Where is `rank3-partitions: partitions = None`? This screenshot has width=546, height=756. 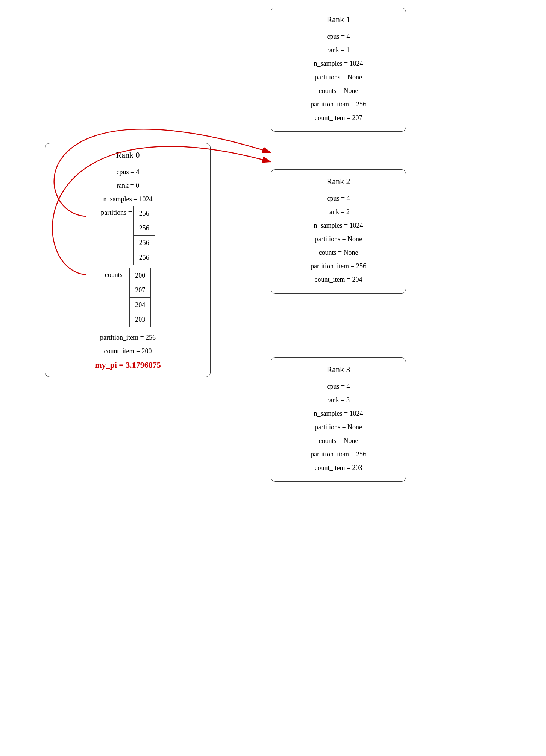 rank3-partitions: partitions = None is located at coordinates (338, 427).